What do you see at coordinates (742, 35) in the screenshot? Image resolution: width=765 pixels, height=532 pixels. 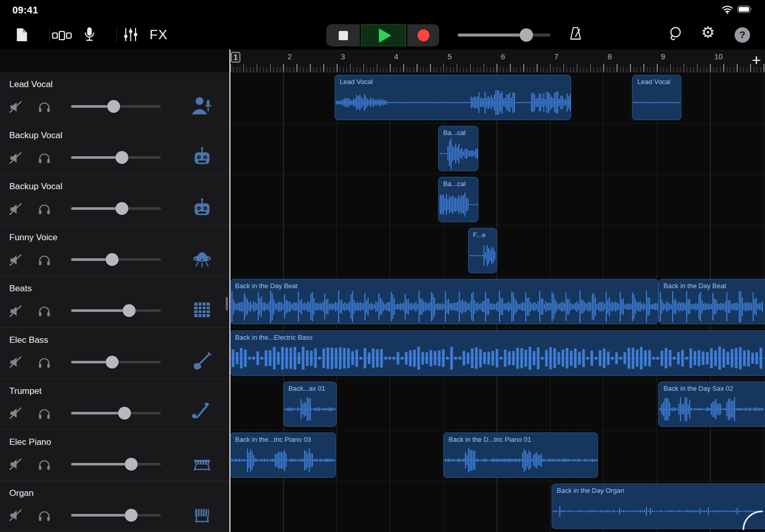 I see `help-button: ?` at bounding box center [742, 35].